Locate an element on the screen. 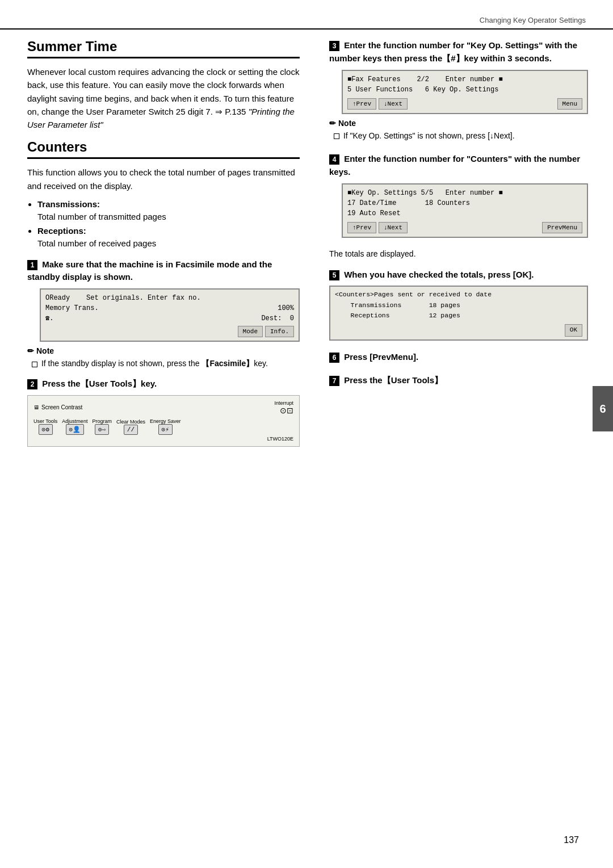 The height and width of the screenshot is (868, 613). lcd4-prev-btn: ↑Prev is located at coordinates (362, 228).